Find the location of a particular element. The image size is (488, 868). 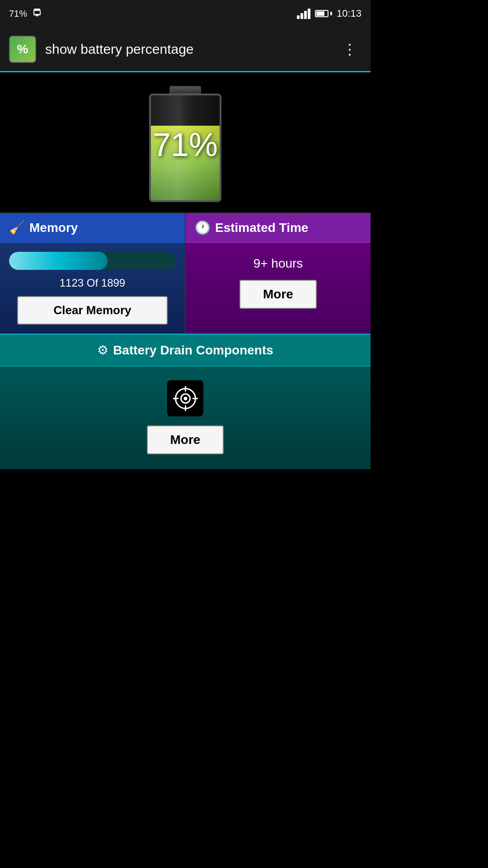

drain-section: ⚙ Battery Drain Components More is located at coordinates (185, 401).